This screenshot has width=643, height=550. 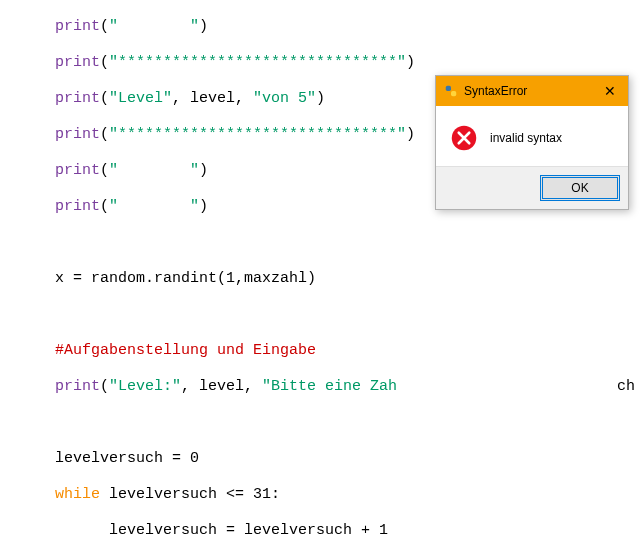 What do you see at coordinates (496, 91) in the screenshot?
I see `dialog-title: SyntaxError` at bounding box center [496, 91].